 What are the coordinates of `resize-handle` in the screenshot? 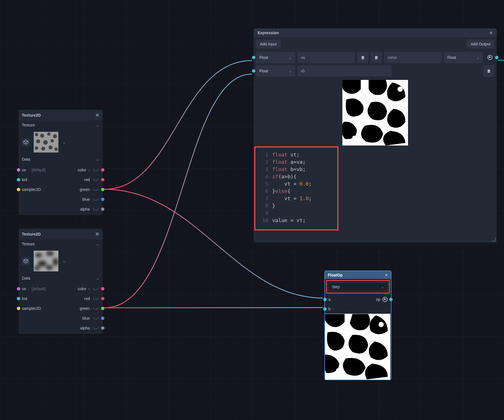 It's located at (494, 239).